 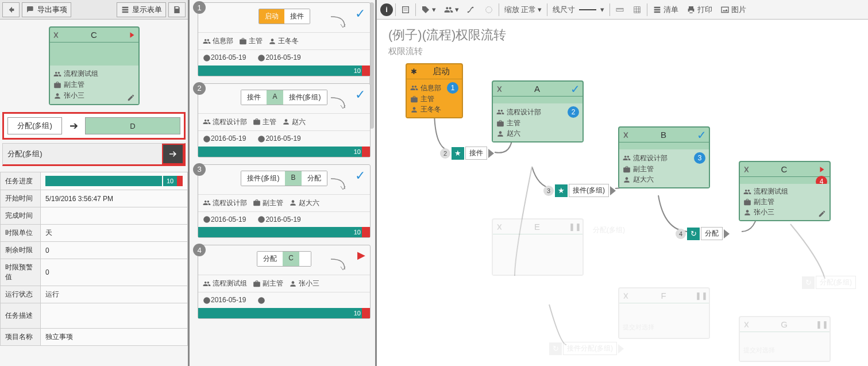 What do you see at coordinates (523, 10) in the screenshot?
I see `zoom-label: 缩放 正常▾` at bounding box center [523, 10].